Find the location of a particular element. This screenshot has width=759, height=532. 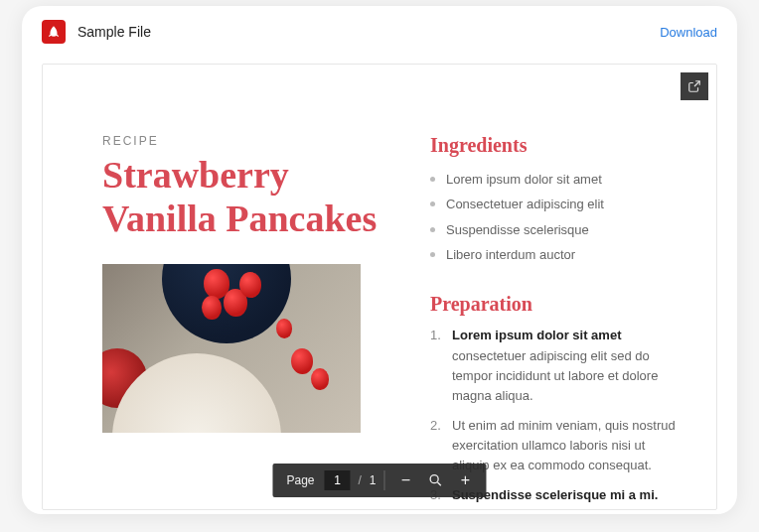

pdf-icon is located at coordinates (54, 32).